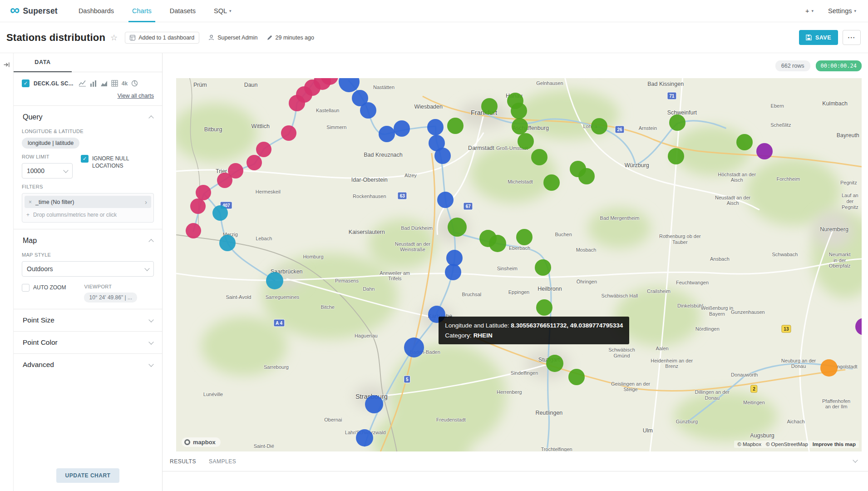  Describe the element at coordinates (88, 269) in the screenshot. I see `map-style-select: Outdoors` at that location.